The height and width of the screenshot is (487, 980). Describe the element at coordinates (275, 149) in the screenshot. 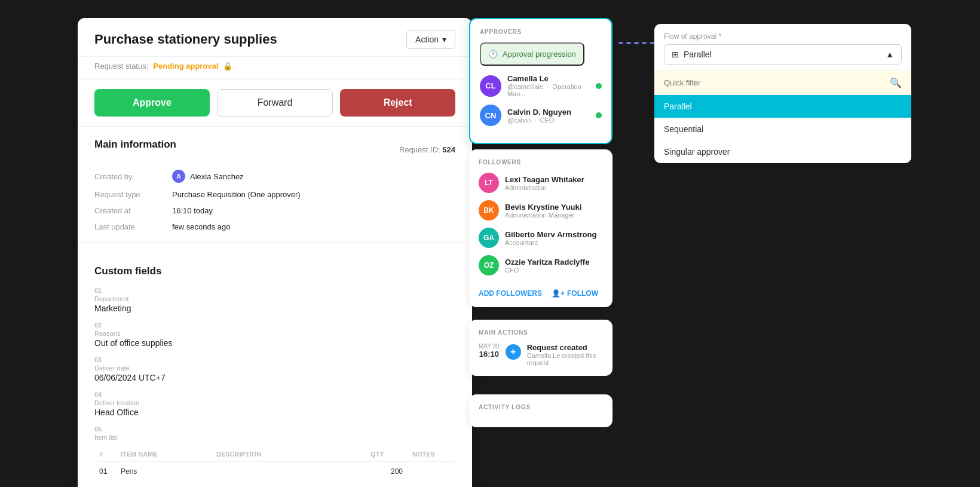

I see `info-header-row: Main information Request ID: 524` at that location.